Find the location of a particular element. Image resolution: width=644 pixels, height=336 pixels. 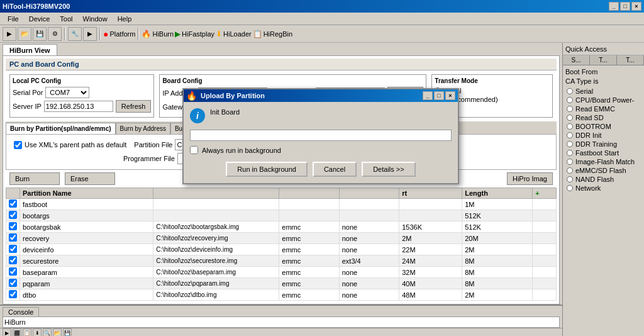

modal-body: i Init Board Always run in background Ru… is located at coordinates (321, 142).